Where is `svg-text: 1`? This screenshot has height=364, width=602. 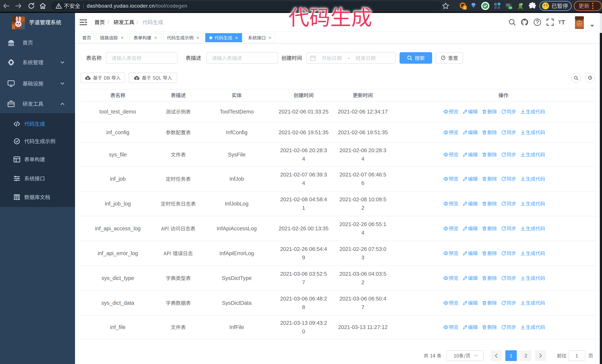 svg-text: 1 is located at coordinates (465, 8).